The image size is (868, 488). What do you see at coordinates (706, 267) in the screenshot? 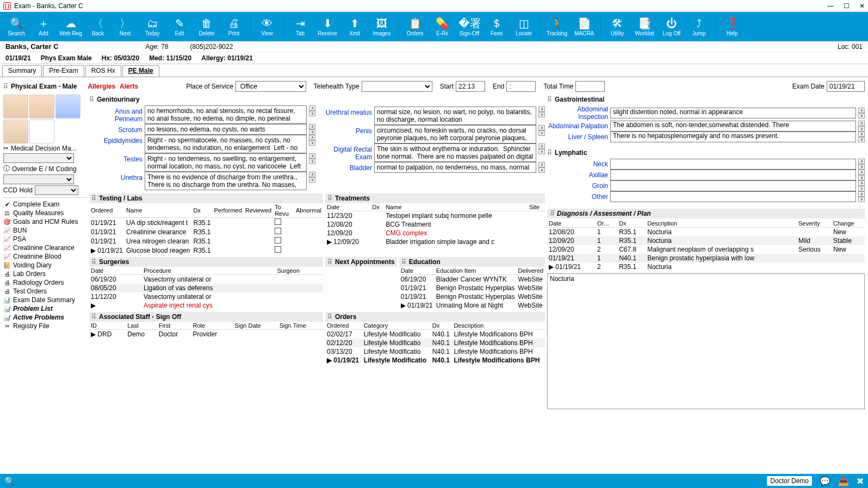
I see `table-row: ▶ 01/19/212R35.1Nocturia` at bounding box center [706, 267].